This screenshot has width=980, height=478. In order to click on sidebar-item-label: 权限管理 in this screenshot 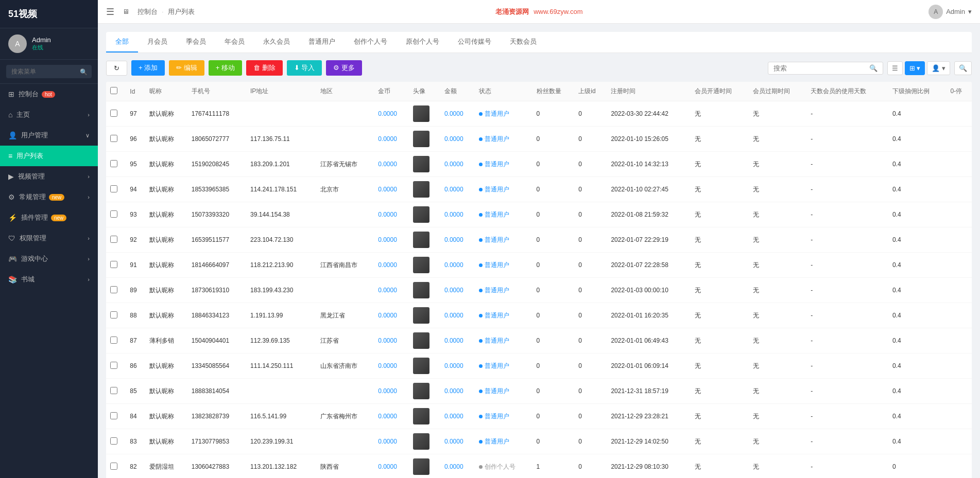, I will do `click(33, 238)`.